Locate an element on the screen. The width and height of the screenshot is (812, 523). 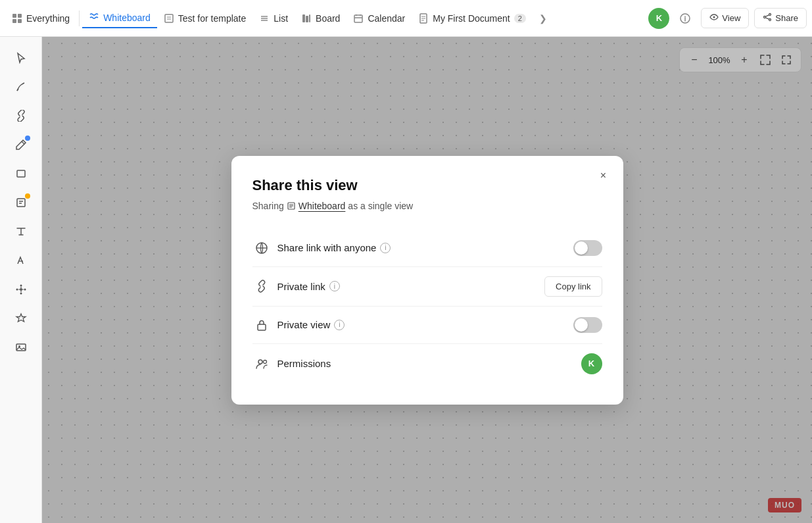
copy-link-button: Copy link is located at coordinates (573, 287).